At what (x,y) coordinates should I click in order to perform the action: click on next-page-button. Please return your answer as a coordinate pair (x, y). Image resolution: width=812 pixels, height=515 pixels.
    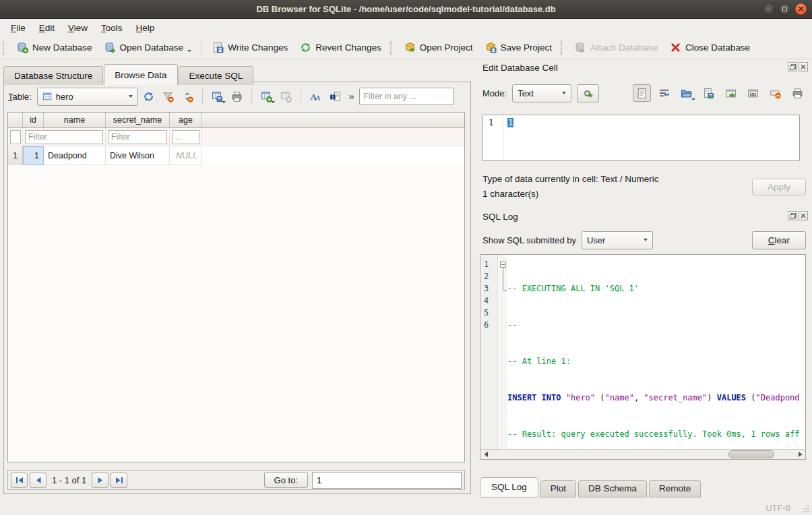
    Looking at the image, I should click on (100, 480).